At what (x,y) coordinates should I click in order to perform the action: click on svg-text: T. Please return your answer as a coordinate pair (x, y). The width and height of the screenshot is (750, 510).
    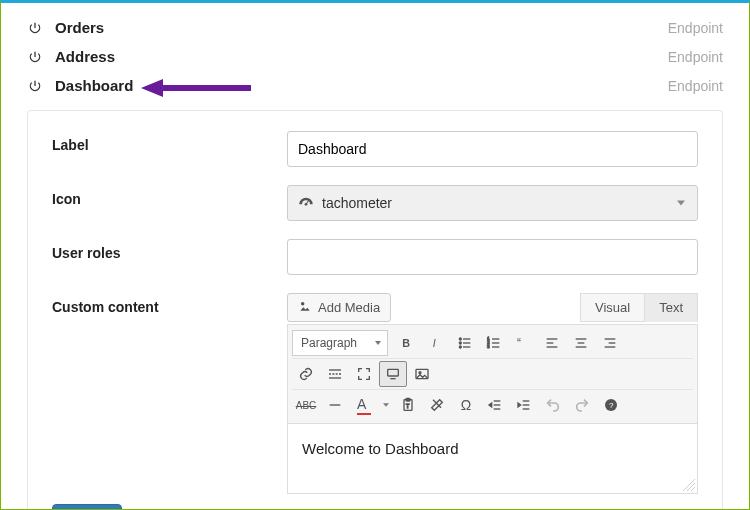
    Looking at the image, I should click on (408, 406).